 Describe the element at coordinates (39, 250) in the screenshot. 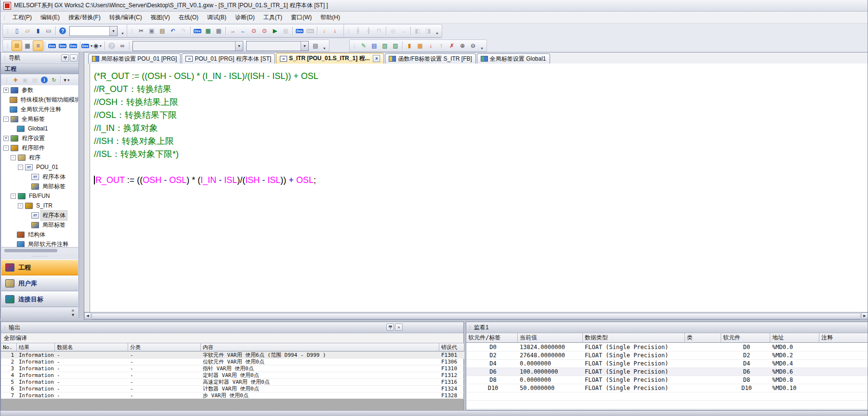

I see `tree-horizontal-scrollbar` at that location.